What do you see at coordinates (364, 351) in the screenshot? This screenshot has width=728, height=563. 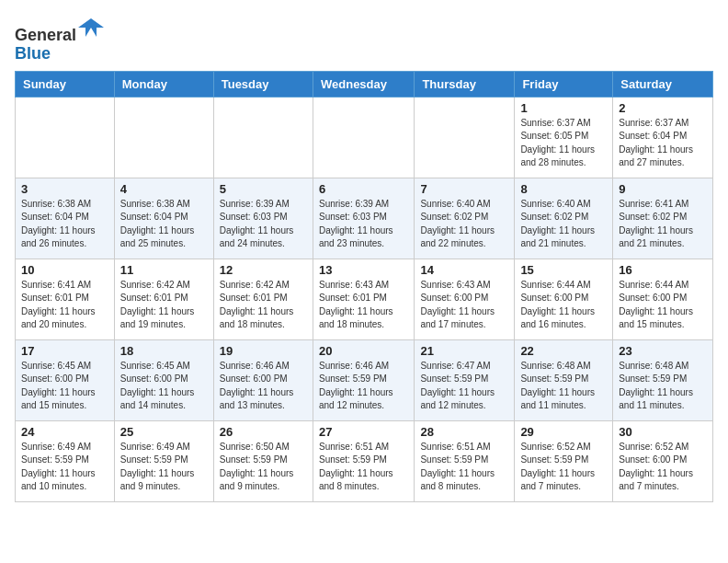 I see `day-number: 20` at bounding box center [364, 351].